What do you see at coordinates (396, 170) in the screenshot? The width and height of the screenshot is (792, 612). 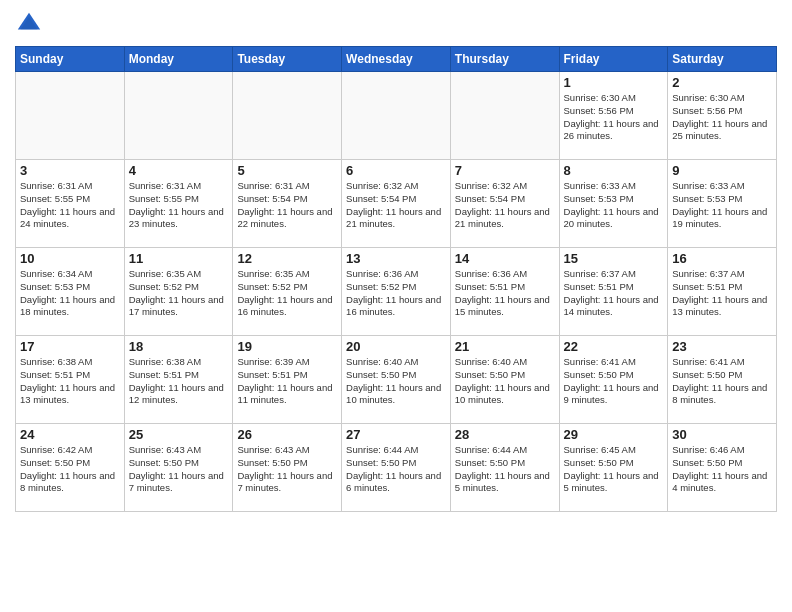 I see `day-number: 6` at bounding box center [396, 170].